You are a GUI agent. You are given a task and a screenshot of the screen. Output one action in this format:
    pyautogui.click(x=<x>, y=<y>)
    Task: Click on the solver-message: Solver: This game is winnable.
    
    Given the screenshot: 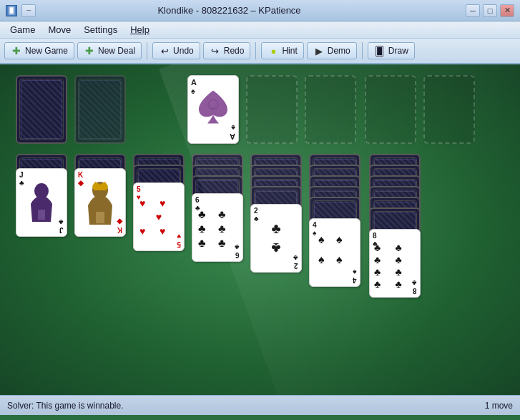 What is the action you would take?
    pyautogui.click(x=66, y=406)
    